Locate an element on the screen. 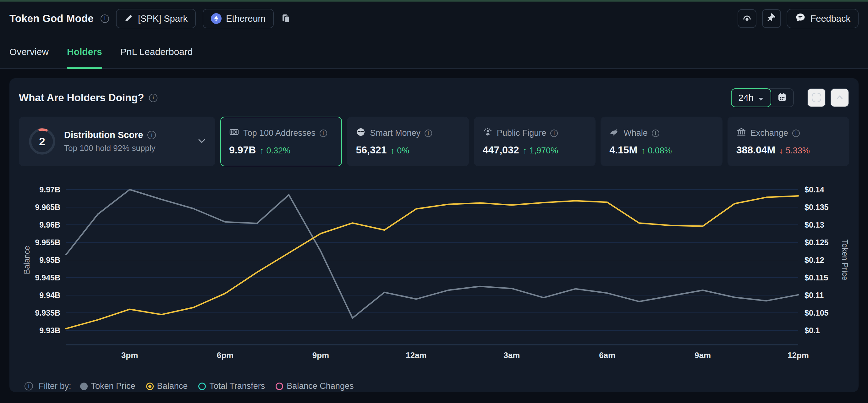  right-axis-tick: $0.125 is located at coordinates (817, 242).